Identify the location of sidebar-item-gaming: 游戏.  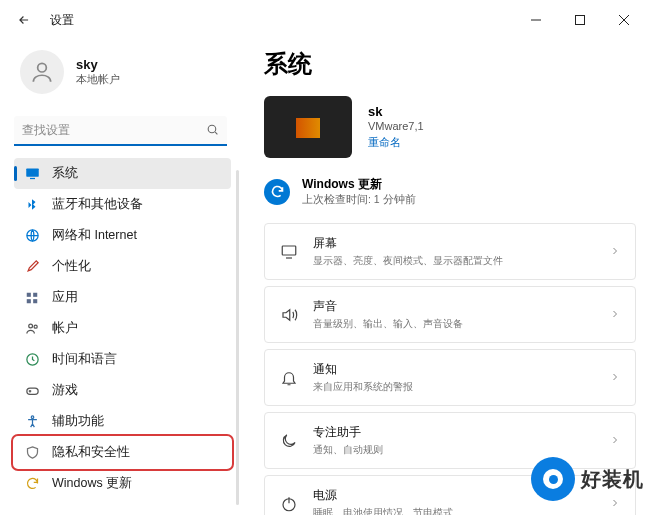
(122, 390).